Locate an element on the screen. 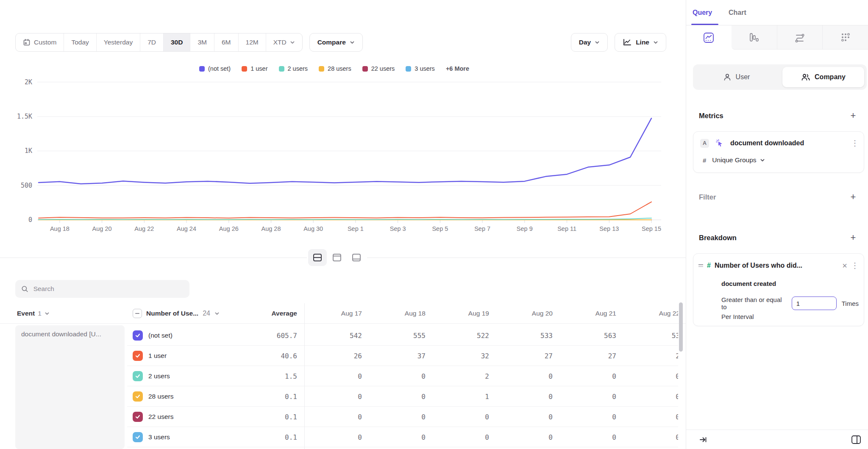 The height and width of the screenshot is (449, 868). calendar-icon is located at coordinates (27, 42).